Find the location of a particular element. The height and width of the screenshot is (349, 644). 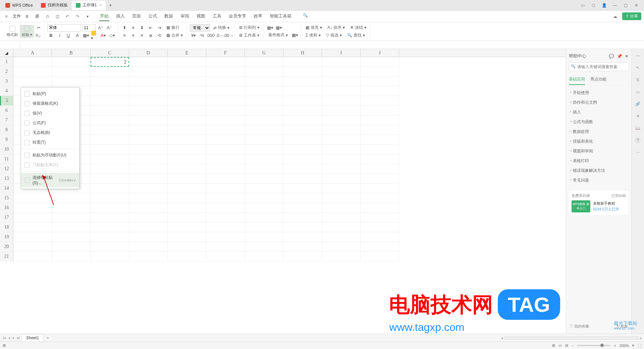

cell-C2 is located at coordinates (110, 72).